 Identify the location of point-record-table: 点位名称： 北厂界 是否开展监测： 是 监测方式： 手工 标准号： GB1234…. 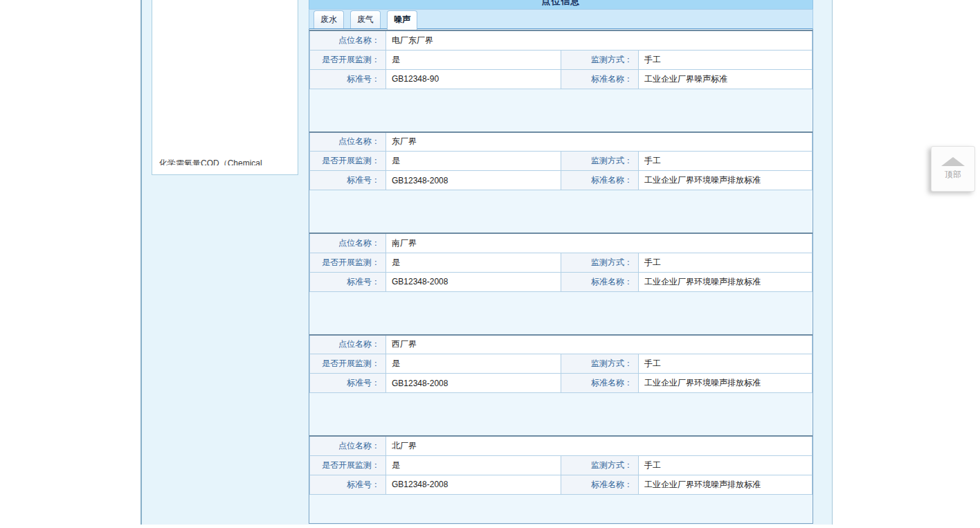
(561, 465).